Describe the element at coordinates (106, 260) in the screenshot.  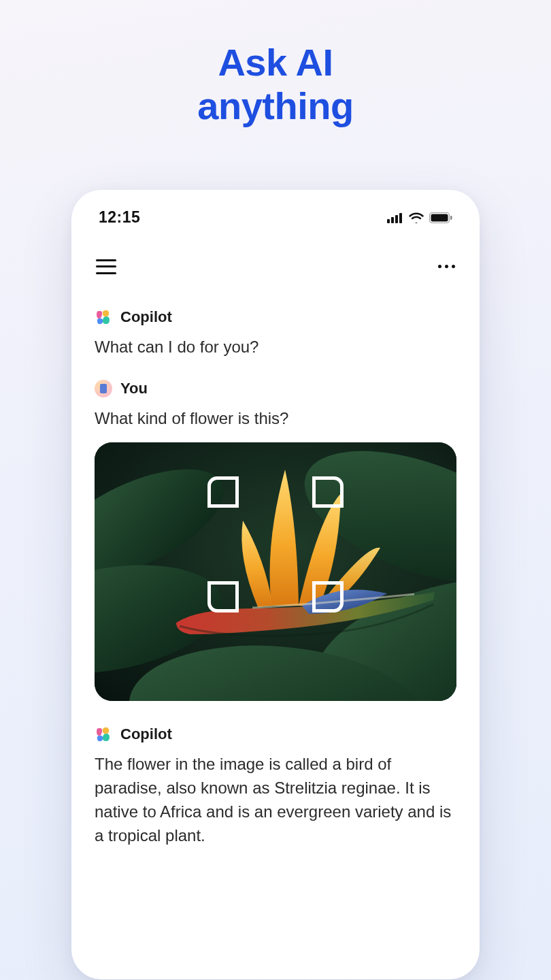
I see `hamburger-icon` at that location.